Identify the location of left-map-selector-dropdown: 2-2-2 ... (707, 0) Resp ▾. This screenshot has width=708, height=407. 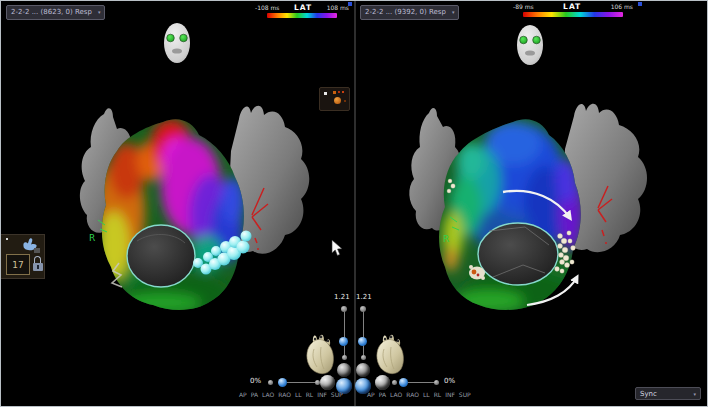
(56, 12).